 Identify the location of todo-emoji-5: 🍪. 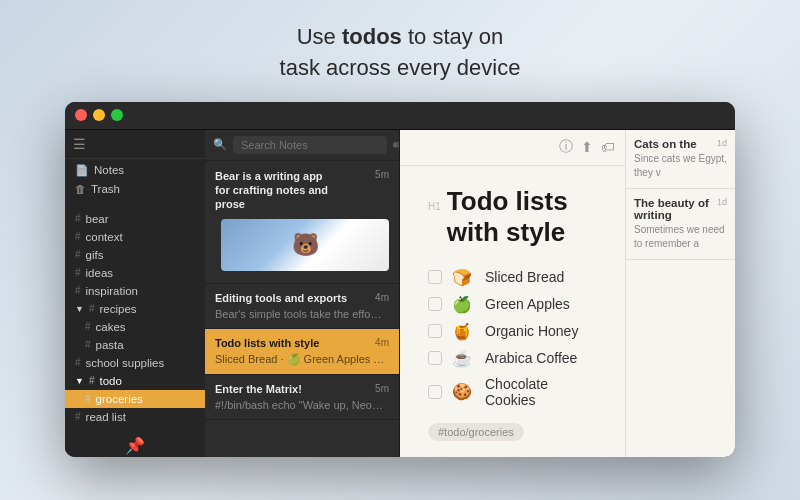
(462, 392).